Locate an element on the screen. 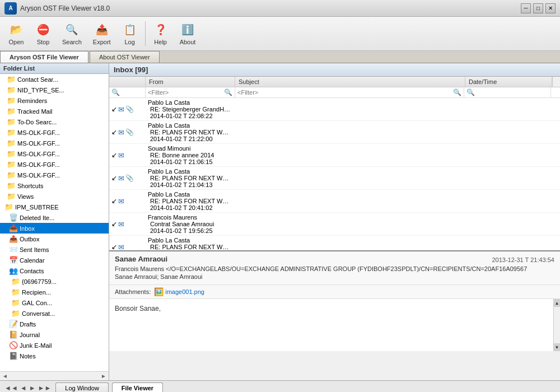  attachment-item: 🖼️ image001.png is located at coordinates (179, 292).